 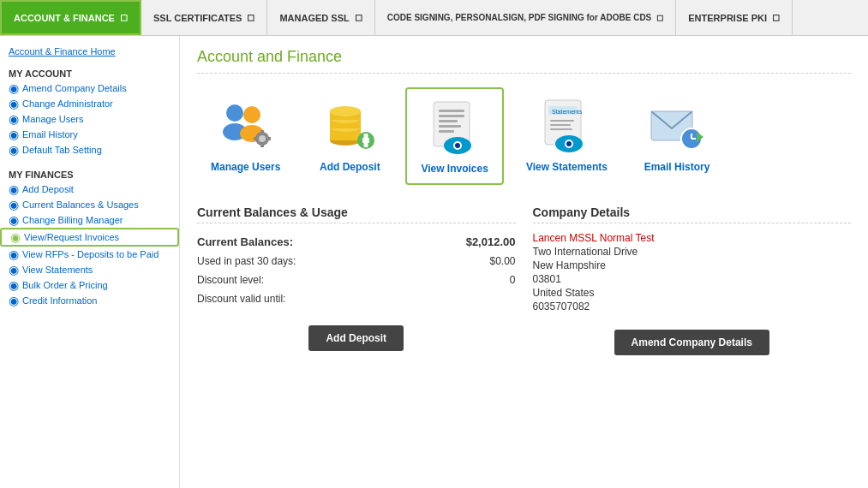 What do you see at coordinates (677, 136) in the screenshot?
I see `card-email-history: Email History` at bounding box center [677, 136].